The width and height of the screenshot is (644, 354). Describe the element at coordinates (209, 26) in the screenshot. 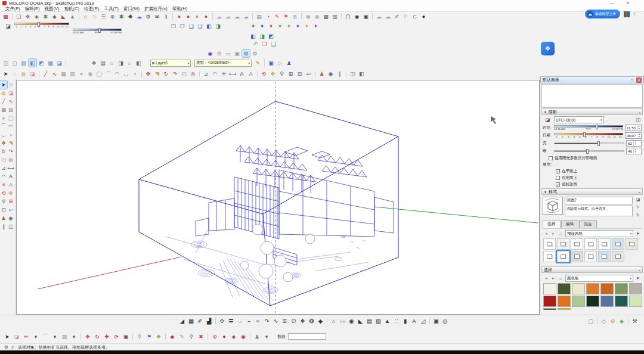

I see `component-stamp-icon-5: ◧` at that location.